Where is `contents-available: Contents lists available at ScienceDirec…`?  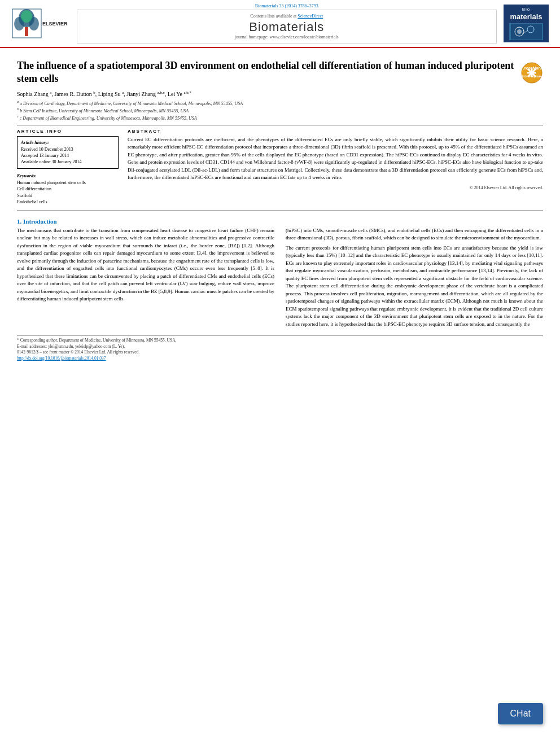 contents-available: Contents lists available at ScienceDirec… is located at coordinates (287, 16).